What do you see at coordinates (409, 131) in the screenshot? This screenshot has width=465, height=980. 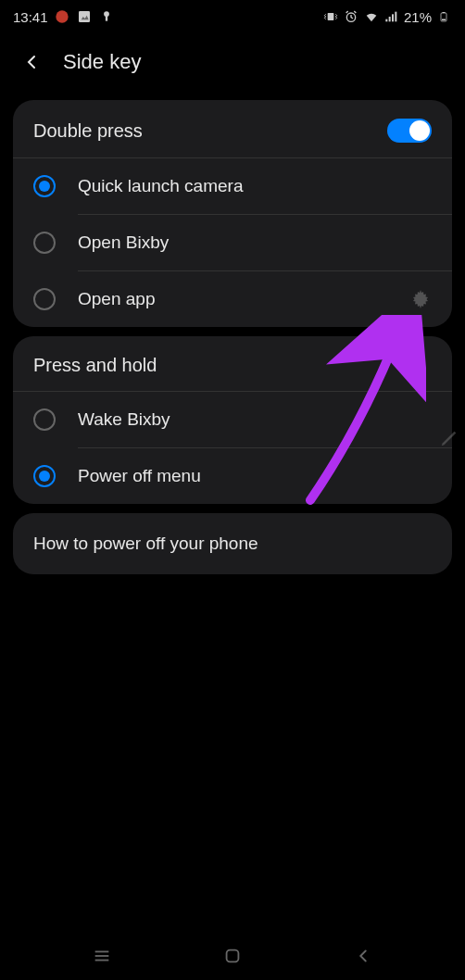 I see `double-press-toggle` at bounding box center [409, 131].